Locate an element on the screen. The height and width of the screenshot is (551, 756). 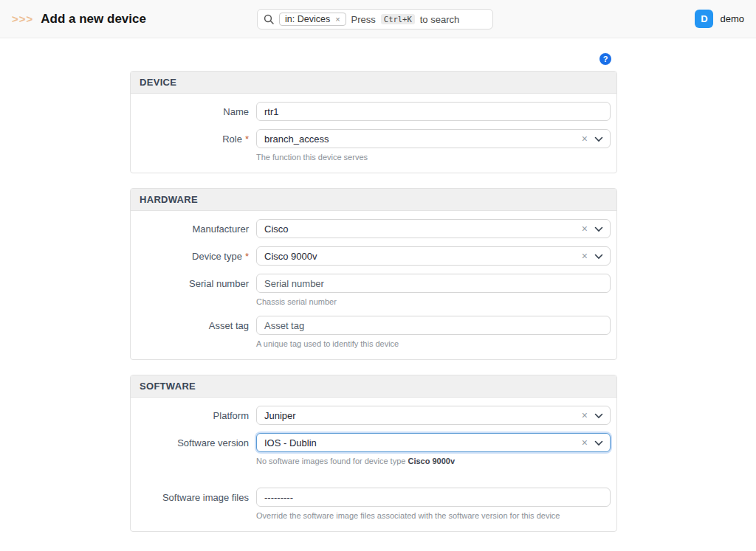
platform-label: Platform is located at coordinates (190, 416).